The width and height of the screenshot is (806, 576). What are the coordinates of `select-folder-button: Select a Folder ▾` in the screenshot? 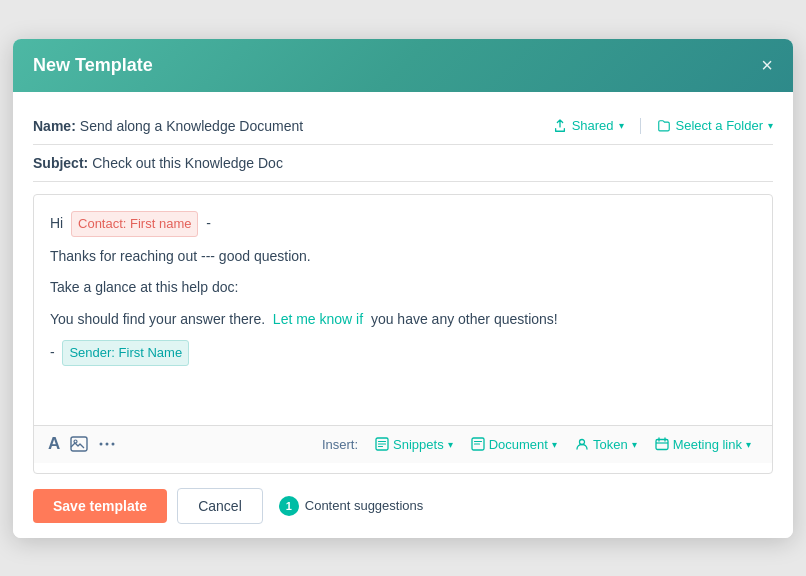 It's located at (715, 126).